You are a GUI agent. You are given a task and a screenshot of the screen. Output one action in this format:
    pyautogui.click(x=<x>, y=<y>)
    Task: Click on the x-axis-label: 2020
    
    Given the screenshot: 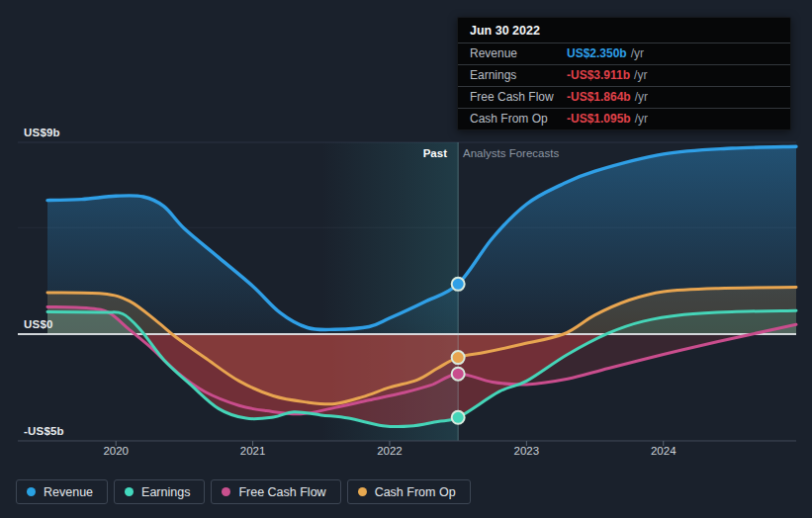 What is the action you would take?
    pyautogui.click(x=116, y=451)
    